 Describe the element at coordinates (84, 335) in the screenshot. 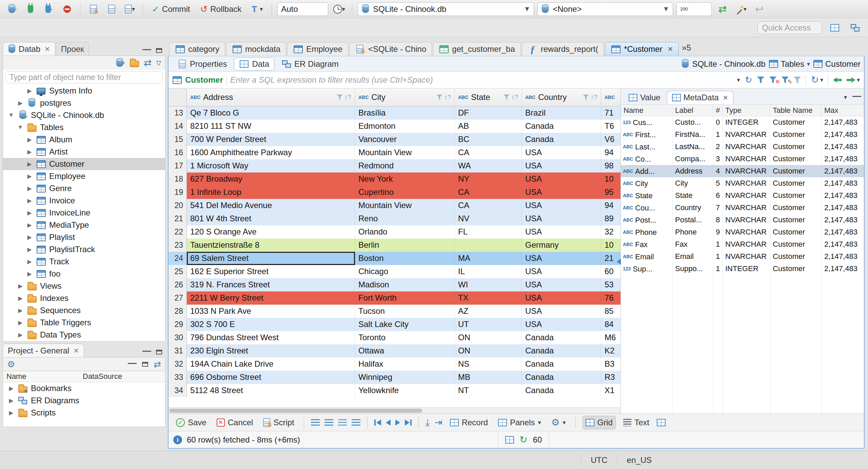

I see `tree-item: ▶ Data Types` at that location.